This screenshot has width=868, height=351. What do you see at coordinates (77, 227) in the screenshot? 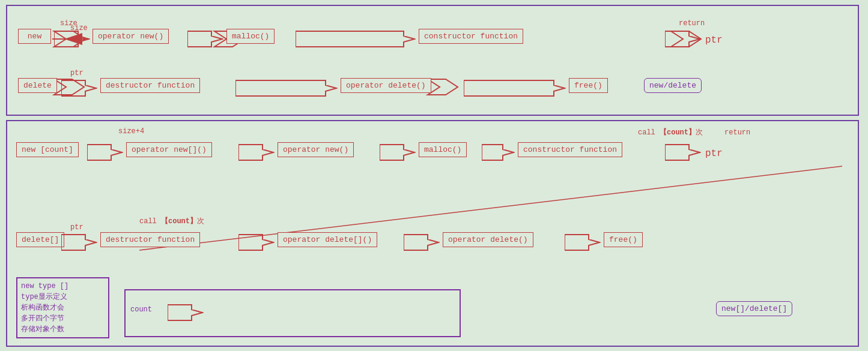
I see `ptr-label4: ptr` at bounding box center [77, 227].